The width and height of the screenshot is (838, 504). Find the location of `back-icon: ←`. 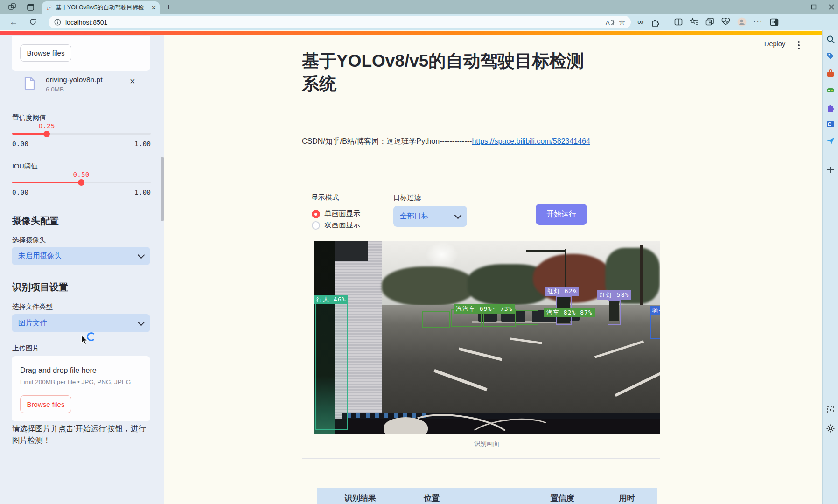

back-icon: ← is located at coordinates (14, 22).